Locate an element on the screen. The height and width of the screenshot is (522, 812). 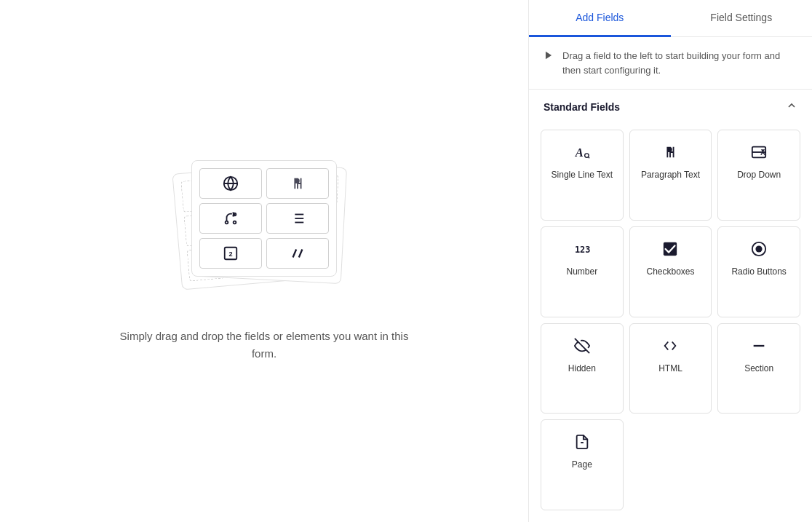
drop-down-icon is located at coordinates (759, 152).